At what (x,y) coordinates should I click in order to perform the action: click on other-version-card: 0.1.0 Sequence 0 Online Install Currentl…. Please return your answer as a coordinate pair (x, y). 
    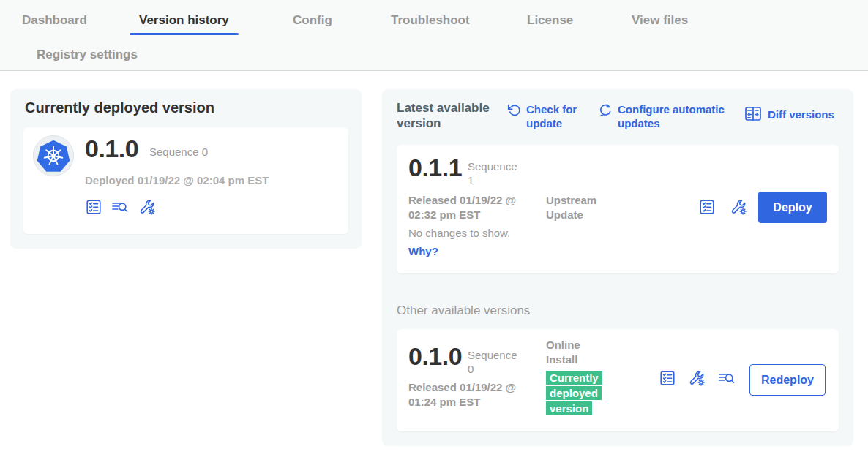
    Looking at the image, I should click on (618, 380).